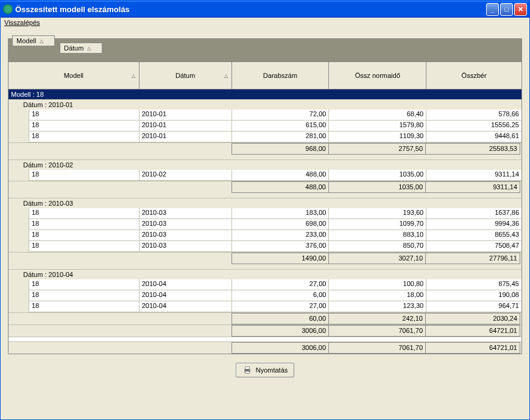  I want to click on table-row: 182010-01281,001109,309448,61, so click(265, 137).